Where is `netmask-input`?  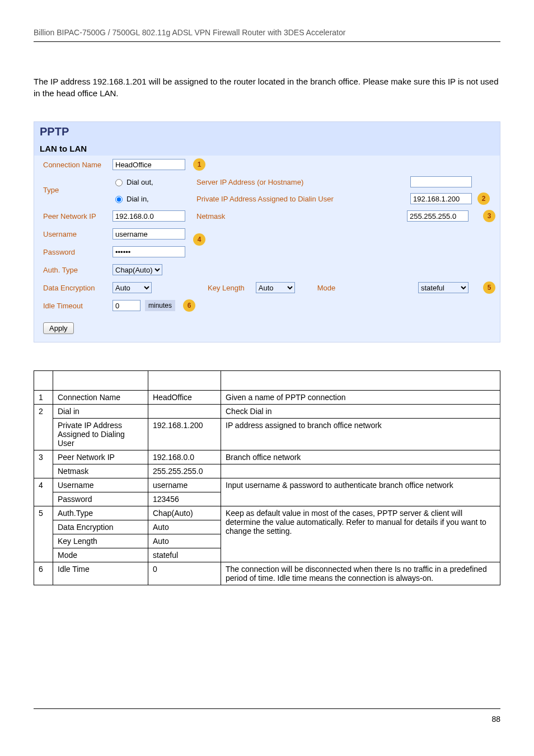
netmask-input is located at coordinates (438, 216).